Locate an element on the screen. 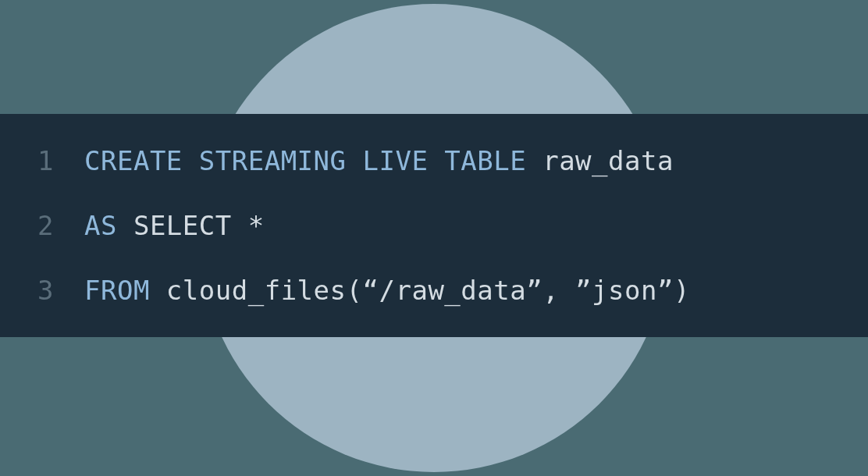  code-line: 2 AS SELECT * is located at coordinates (434, 226).